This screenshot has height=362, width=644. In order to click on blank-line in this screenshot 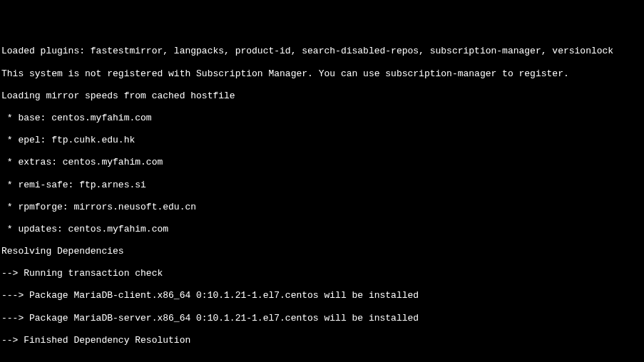, I will do `click(322, 359)`.